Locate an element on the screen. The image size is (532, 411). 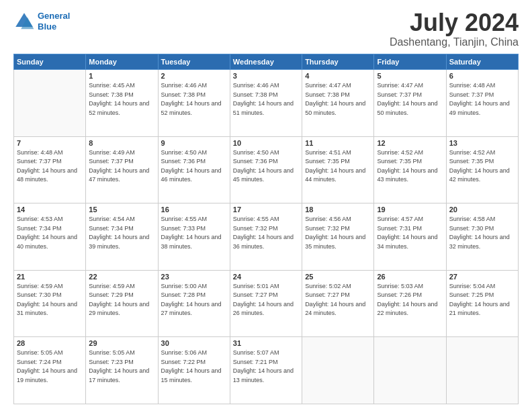
day-info: Sunrise: 5:06 AMSunset: 7:22 PMDaylight:… is located at coordinates (194, 367).